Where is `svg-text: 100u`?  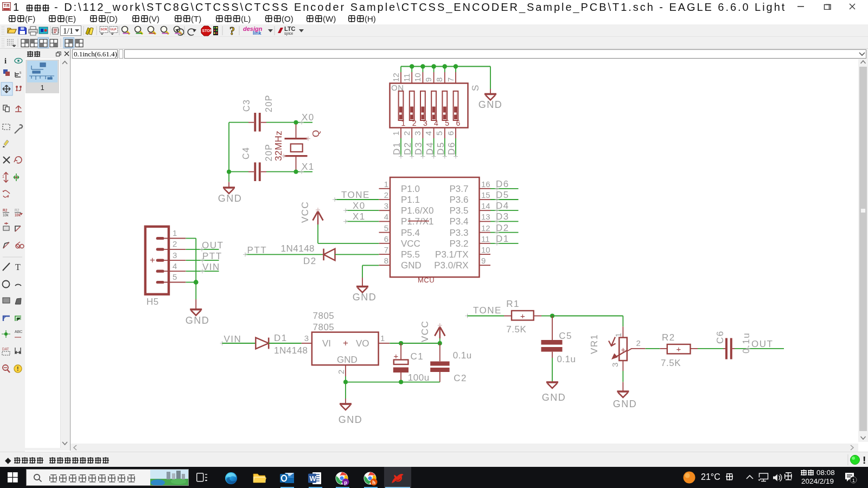
svg-text: 100u is located at coordinates (419, 377).